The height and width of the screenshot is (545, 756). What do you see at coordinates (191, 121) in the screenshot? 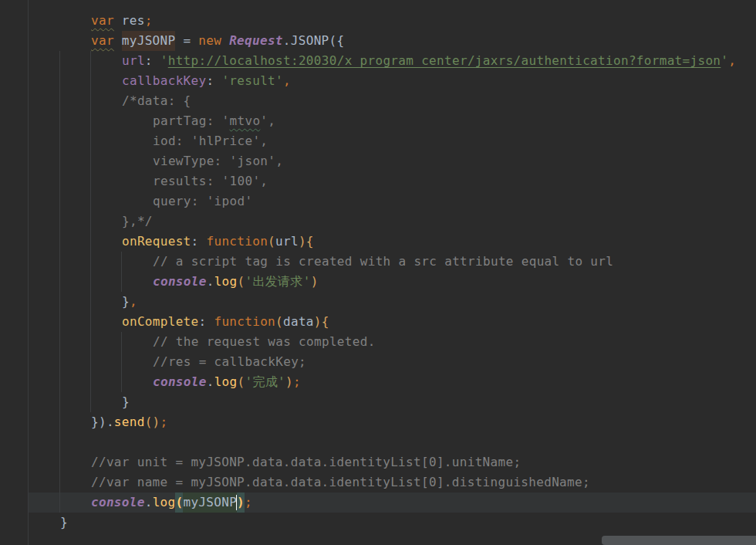
I see `code-token: partTag: '` at bounding box center [191, 121].